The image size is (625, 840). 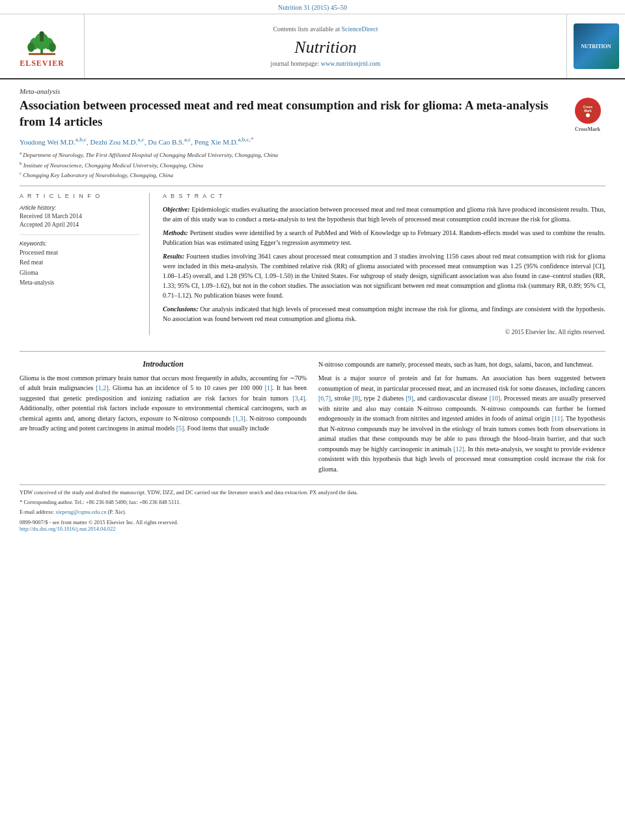 What do you see at coordinates (462, 419) in the screenshot?
I see `body-right-col: N-nitroso compounds are namely, processe…` at bounding box center [462, 419].